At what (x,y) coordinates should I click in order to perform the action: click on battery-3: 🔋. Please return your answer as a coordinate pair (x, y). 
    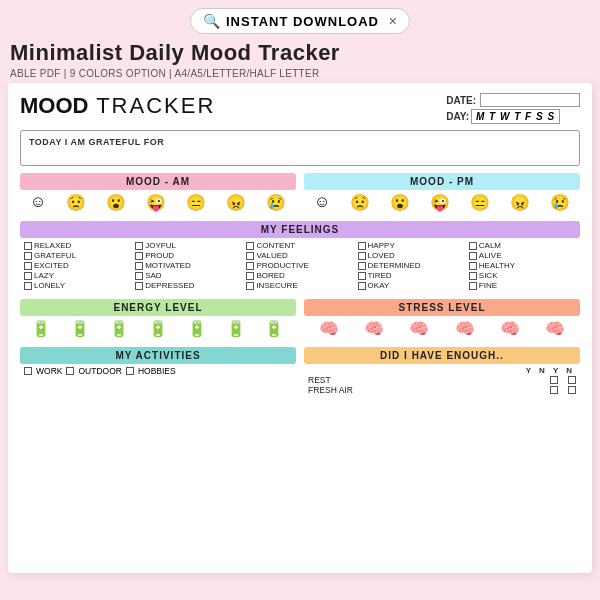
    Looking at the image, I should click on (119, 328).